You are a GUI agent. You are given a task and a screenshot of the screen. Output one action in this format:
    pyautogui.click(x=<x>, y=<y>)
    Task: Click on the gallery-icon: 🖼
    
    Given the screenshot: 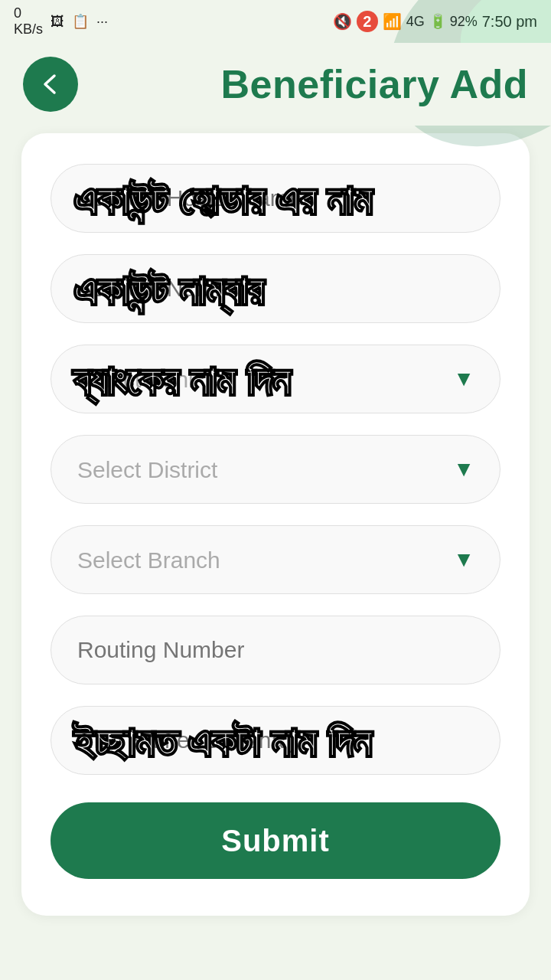 What is the action you would take?
    pyautogui.click(x=57, y=21)
    